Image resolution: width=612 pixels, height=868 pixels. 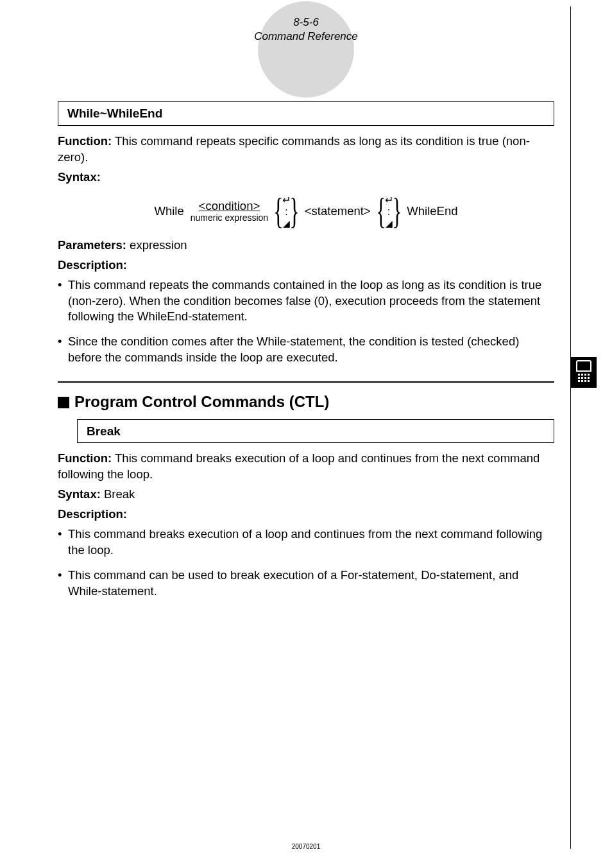 What do you see at coordinates (64, 403) in the screenshot?
I see `square-bullet-icon` at bounding box center [64, 403].